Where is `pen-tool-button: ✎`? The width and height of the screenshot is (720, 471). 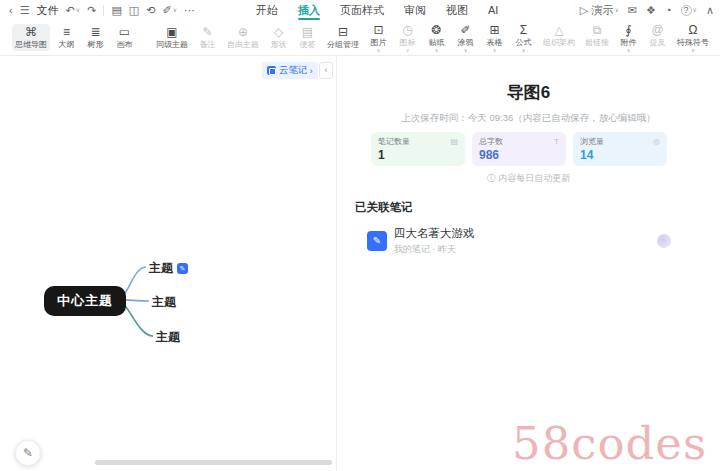
pen-tool-button: ✎ is located at coordinates (28, 453).